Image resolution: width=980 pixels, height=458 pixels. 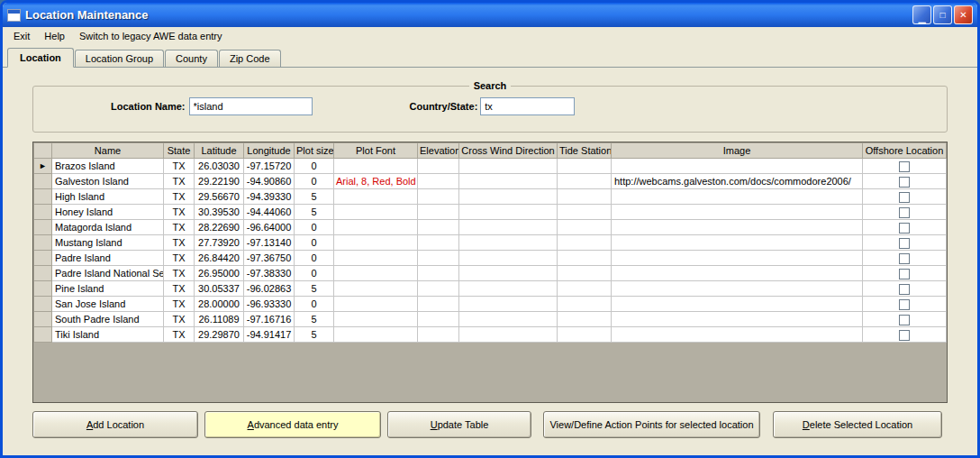 I want to click on table-row: Galveston IslandTX29.22190-94.908600Aria…, so click(x=490, y=182).